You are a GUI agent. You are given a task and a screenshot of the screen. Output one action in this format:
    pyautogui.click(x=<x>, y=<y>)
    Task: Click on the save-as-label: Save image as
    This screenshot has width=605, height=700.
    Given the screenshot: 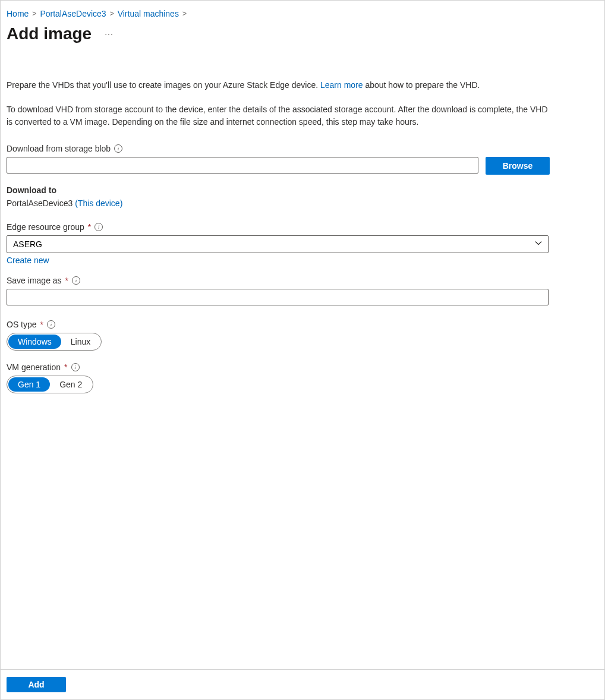 What is the action you would take?
    pyautogui.click(x=34, y=280)
    